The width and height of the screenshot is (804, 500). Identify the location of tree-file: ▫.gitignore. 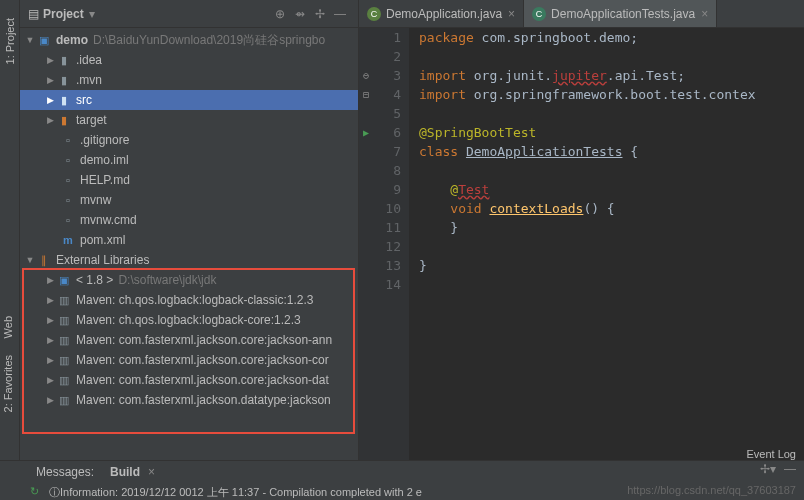
(189, 140).